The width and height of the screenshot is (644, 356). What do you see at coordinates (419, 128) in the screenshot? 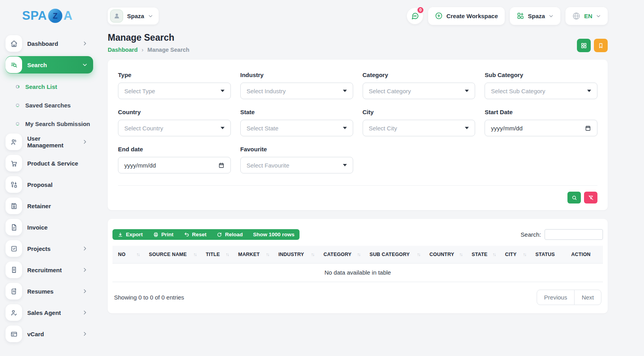
I see `city-select: Select City` at bounding box center [419, 128].